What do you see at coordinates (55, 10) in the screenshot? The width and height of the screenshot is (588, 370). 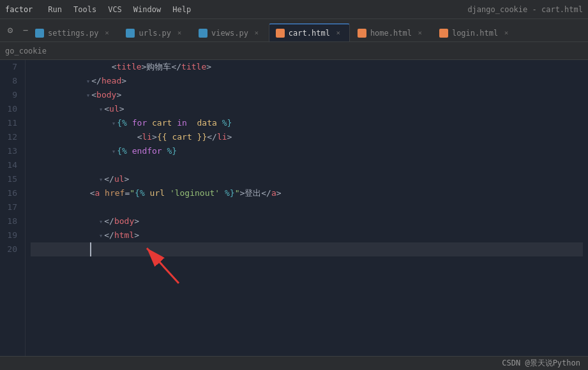 I see `menu-run: Run` at bounding box center [55, 10].